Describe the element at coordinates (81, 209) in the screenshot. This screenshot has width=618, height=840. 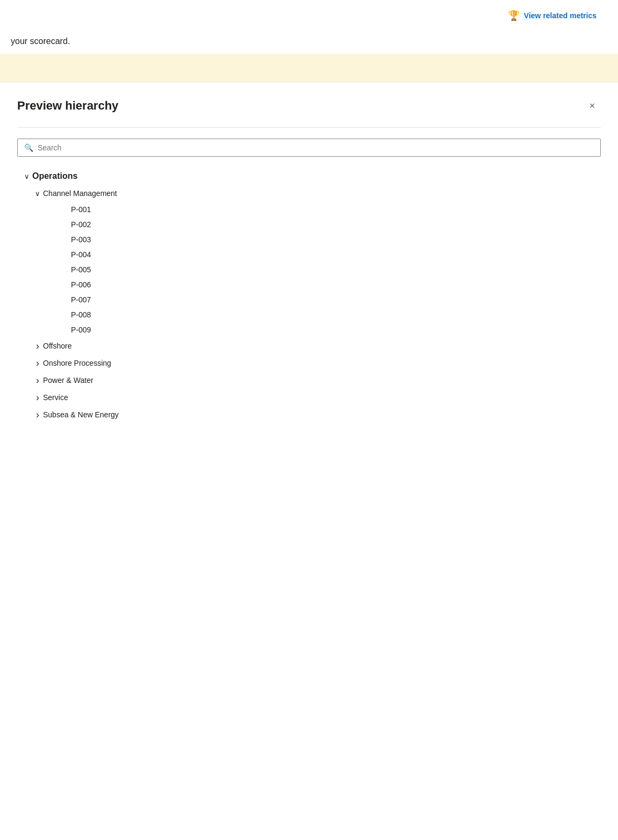
I see `tree-label-p001: P-001` at that location.